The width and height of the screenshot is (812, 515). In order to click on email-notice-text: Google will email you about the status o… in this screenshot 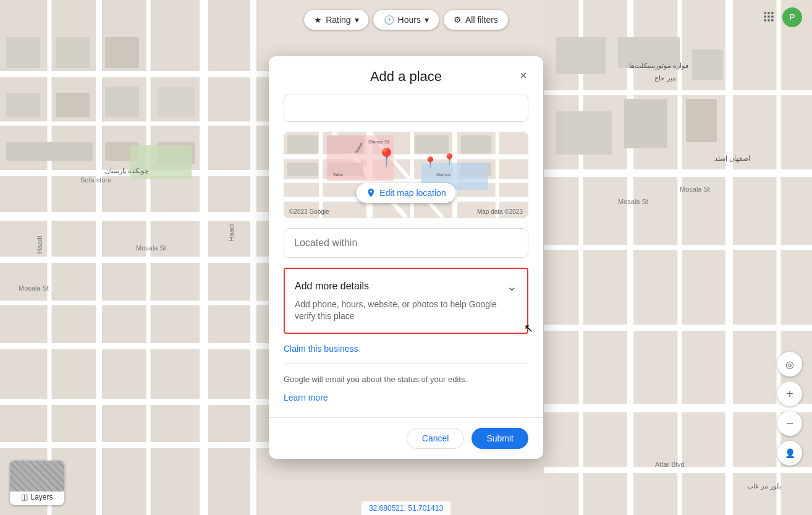, I will do `click(406, 380)`.